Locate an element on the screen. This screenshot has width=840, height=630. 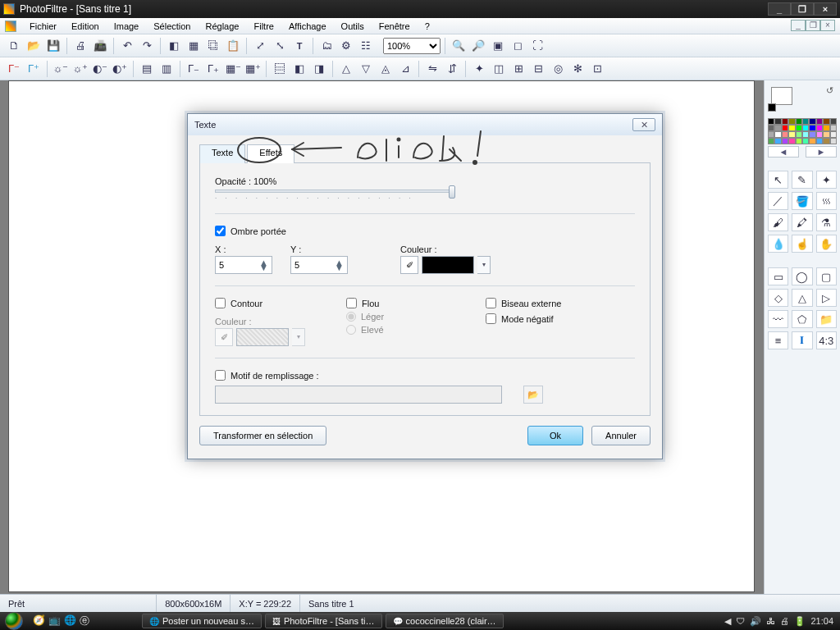
shadow-color-dropdown: ▾ is located at coordinates (484, 265).